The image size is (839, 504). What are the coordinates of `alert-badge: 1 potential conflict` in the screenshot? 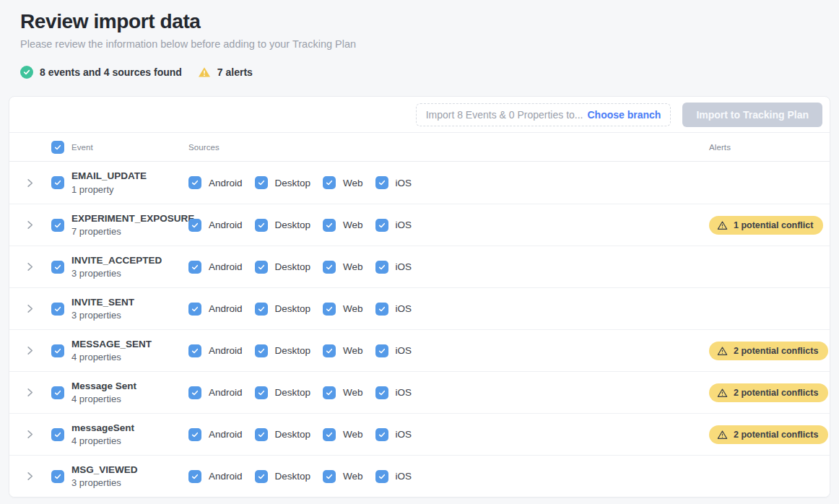 It's located at (766, 225).